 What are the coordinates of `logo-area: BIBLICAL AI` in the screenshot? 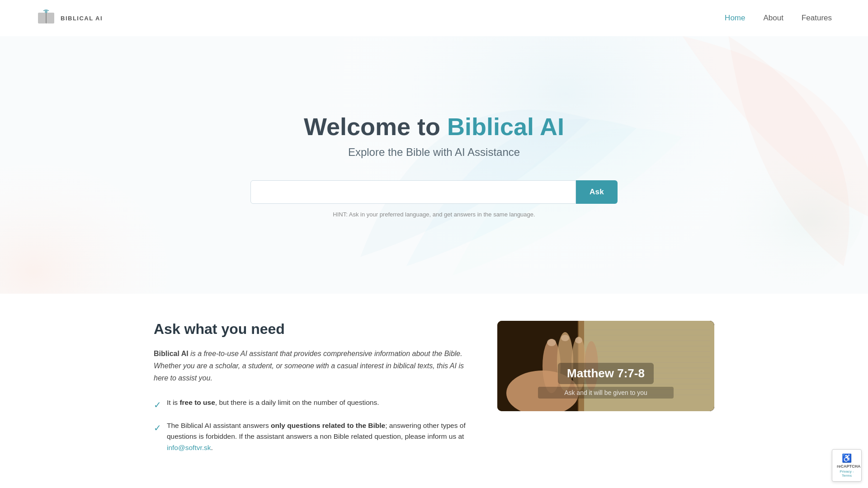 It's located at (70, 18).